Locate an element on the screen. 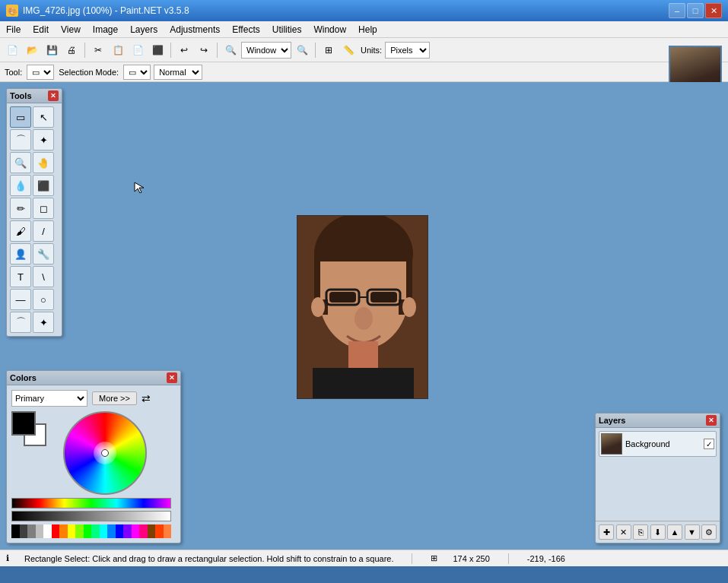 This screenshot has height=583, width=728. tool-gradient: ✦ is located at coordinates (43, 322).